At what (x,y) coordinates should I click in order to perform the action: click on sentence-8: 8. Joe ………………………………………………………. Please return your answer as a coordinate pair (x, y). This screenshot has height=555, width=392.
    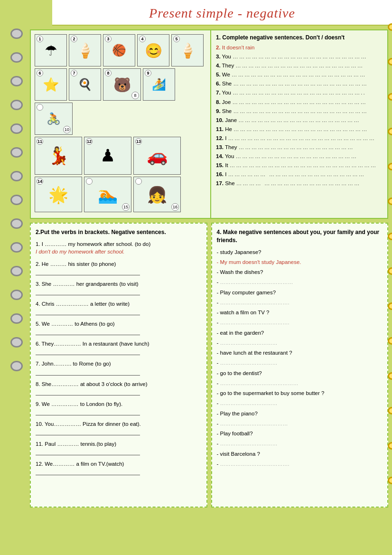
    Looking at the image, I should click on (299, 102).